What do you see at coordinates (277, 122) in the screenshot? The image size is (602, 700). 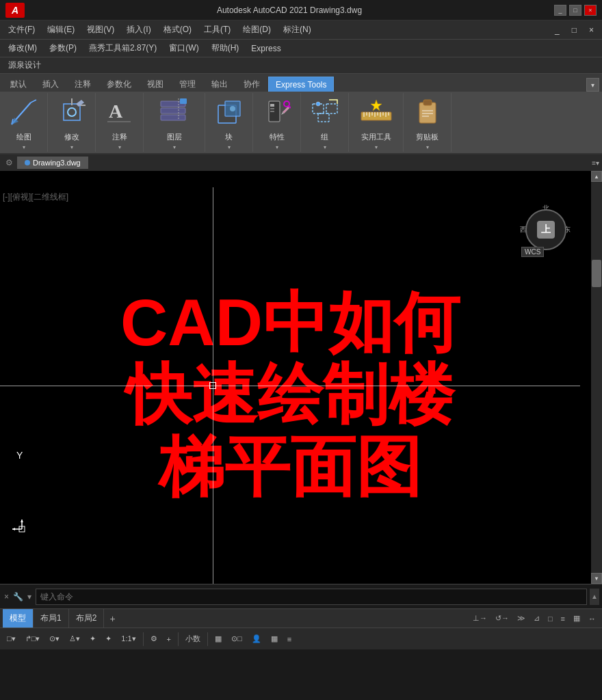 I see `ribbon-group-property: 特性 ▾` at bounding box center [277, 122].